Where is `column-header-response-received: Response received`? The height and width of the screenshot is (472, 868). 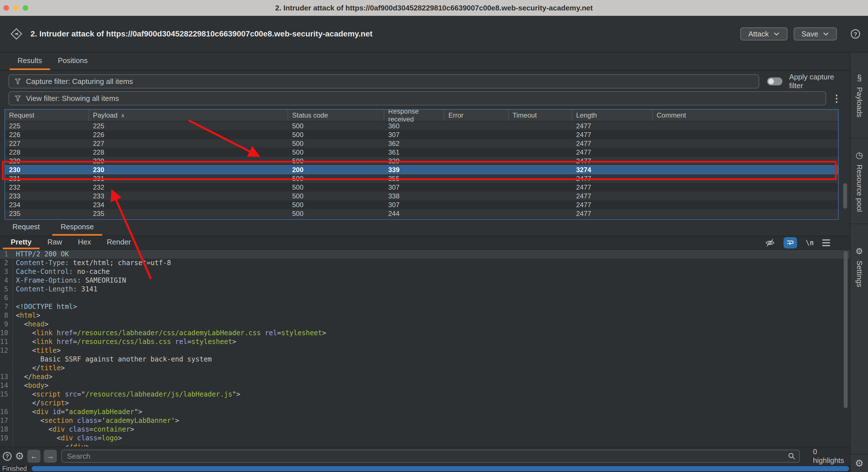 column-header-response-received: Response received is located at coordinates (414, 115).